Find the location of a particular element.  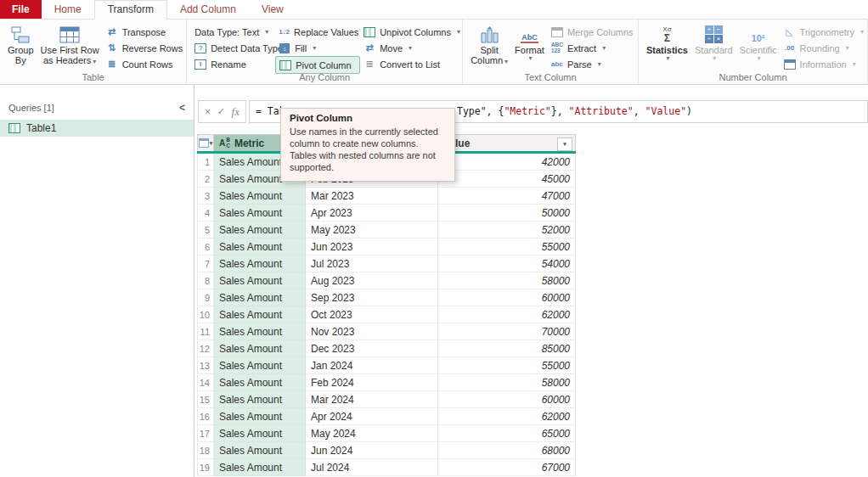

replace-values-button: 1↓2 Replace Values ▾ is located at coordinates (318, 32).